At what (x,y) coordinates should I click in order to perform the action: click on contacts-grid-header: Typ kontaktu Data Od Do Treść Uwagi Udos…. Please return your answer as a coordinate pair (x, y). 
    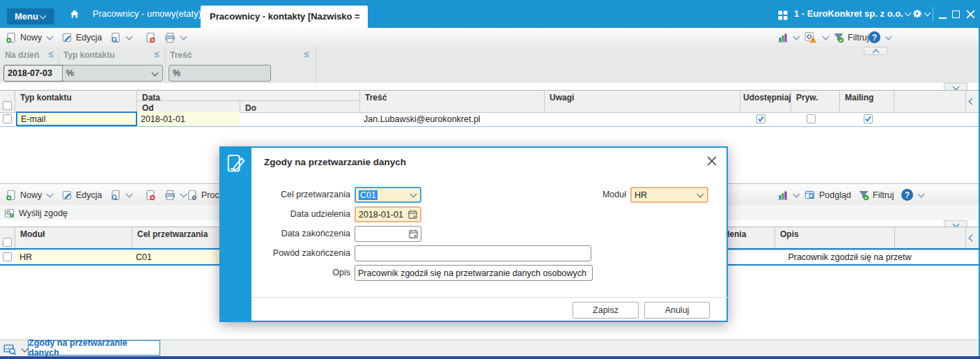
    Looking at the image, I should click on (489, 102).